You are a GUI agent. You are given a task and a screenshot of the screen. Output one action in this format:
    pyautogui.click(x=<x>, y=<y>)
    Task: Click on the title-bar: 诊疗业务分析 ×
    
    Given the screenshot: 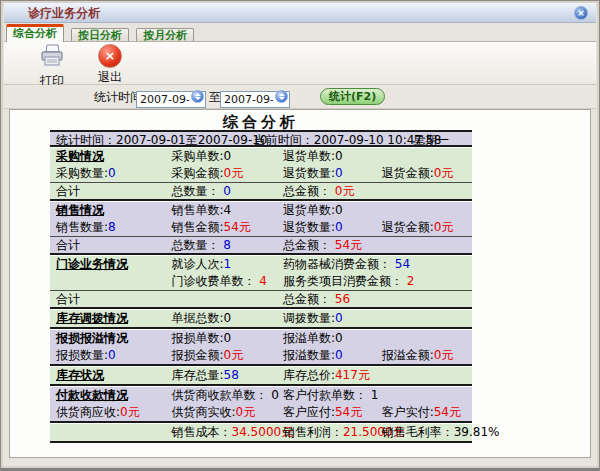 What is the action you would take?
    pyautogui.click(x=300, y=13)
    